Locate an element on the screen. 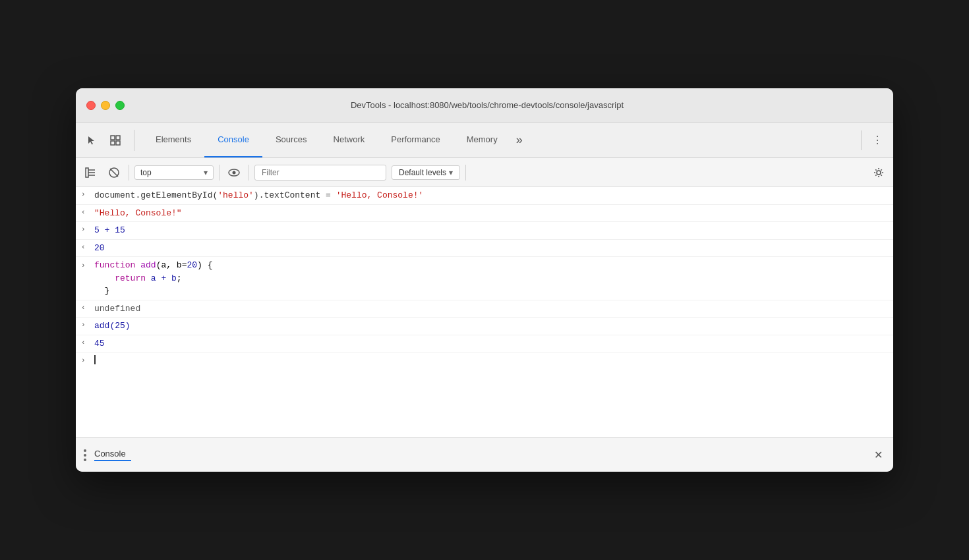  tabs: Elements Console Sources Network Perform… is located at coordinates (499, 140).